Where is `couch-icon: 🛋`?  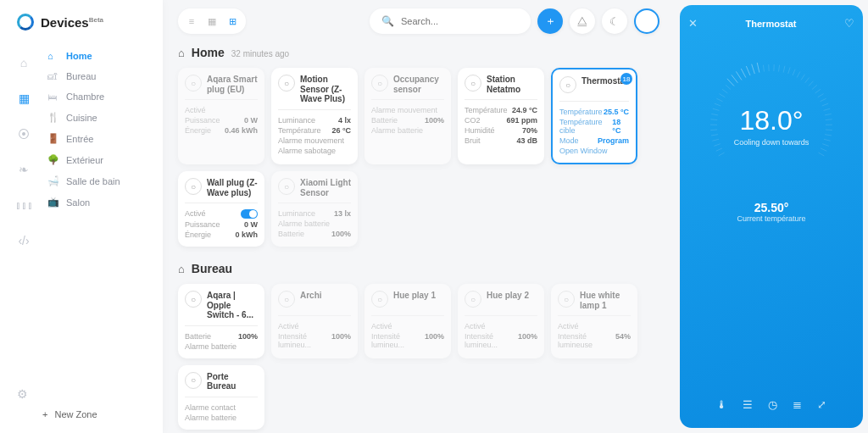 couch-icon: 🛋 is located at coordinates (53, 76).